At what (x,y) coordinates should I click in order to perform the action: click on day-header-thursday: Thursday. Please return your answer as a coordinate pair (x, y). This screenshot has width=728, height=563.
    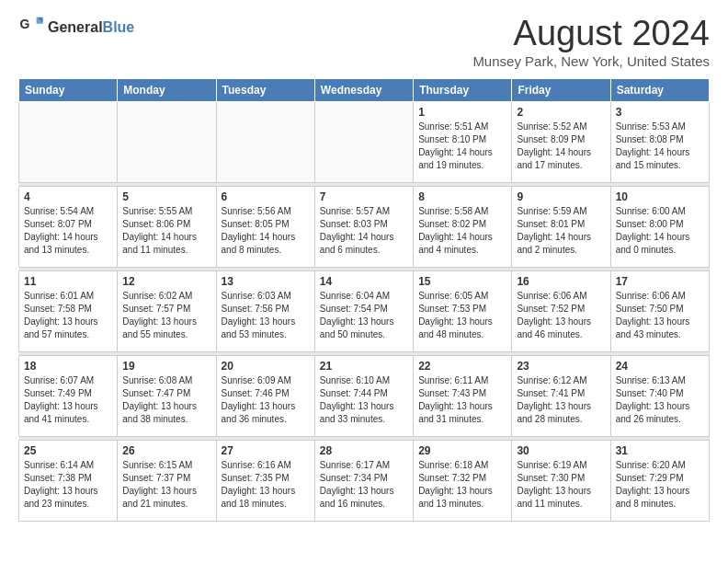
    Looking at the image, I should click on (463, 90).